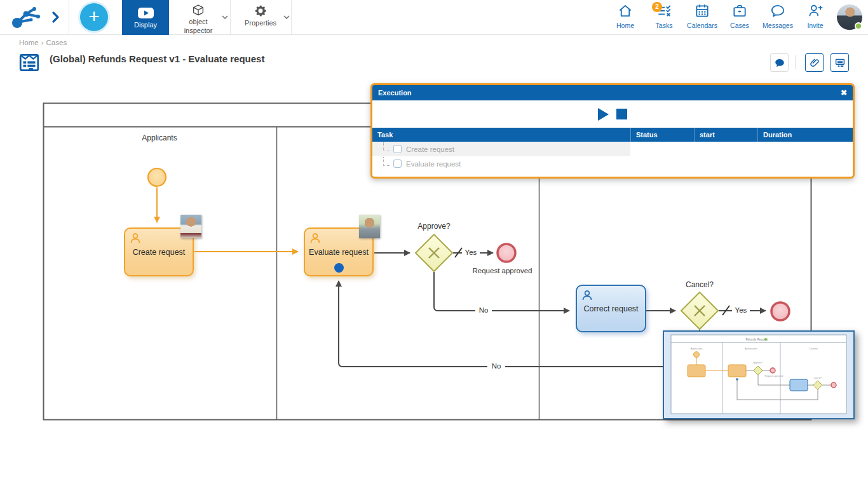  What do you see at coordinates (611, 309) in the screenshot?
I see `correct-request-label: Correct request` at bounding box center [611, 309].